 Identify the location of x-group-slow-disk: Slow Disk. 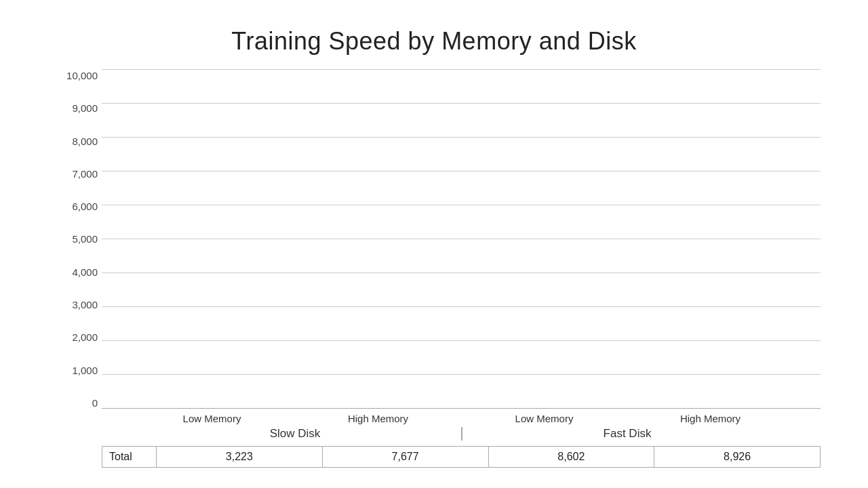
(295, 434).